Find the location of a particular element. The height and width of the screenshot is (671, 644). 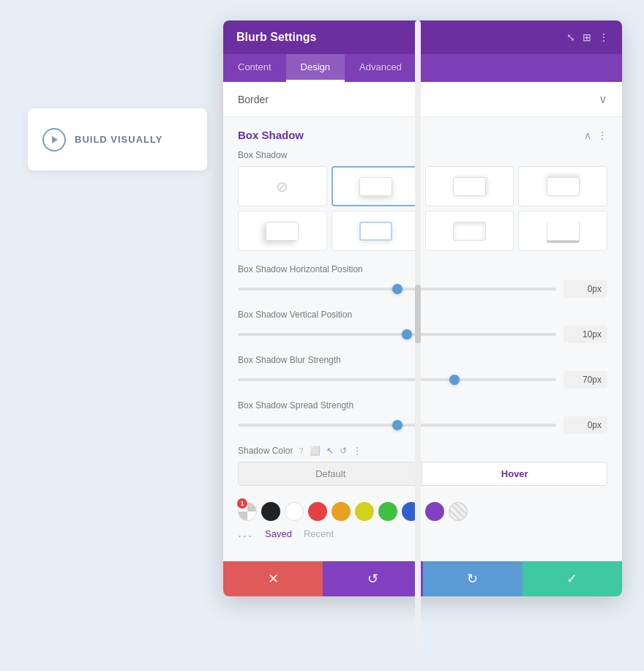

swatch-black is located at coordinates (271, 511).